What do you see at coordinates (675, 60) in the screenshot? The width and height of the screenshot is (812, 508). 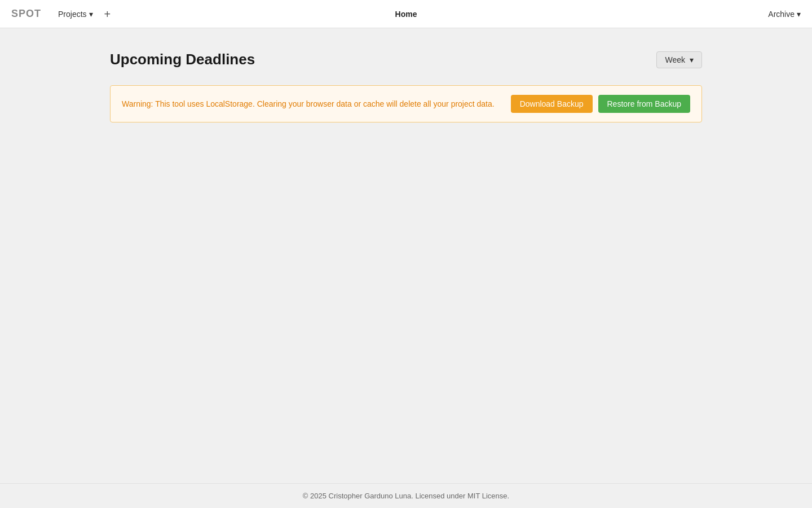 I see `week-selector-label: Week` at bounding box center [675, 60].